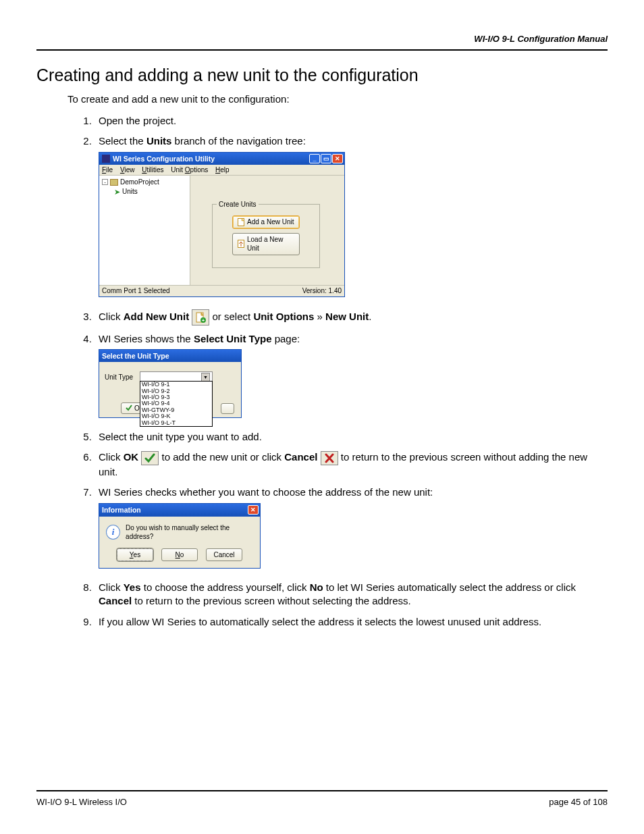 The height and width of the screenshot is (834, 644). I want to click on info-no-button: No, so click(180, 555).